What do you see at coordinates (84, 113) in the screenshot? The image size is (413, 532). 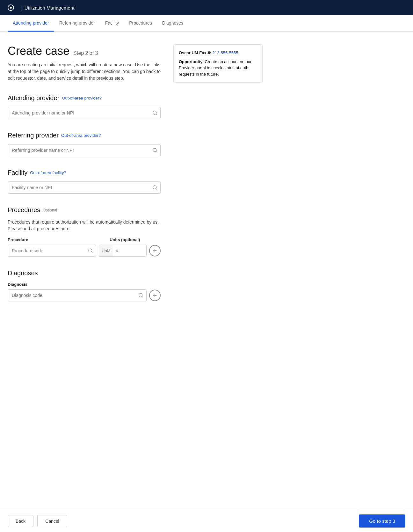 I see `attending-provider-input` at bounding box center [84, 113].